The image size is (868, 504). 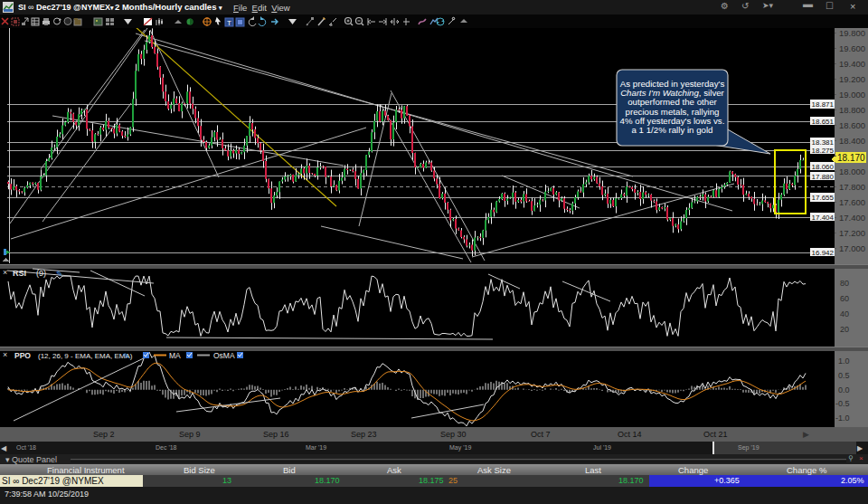 I want to click on svg-text: 1.0, so click(x=844, y=361).